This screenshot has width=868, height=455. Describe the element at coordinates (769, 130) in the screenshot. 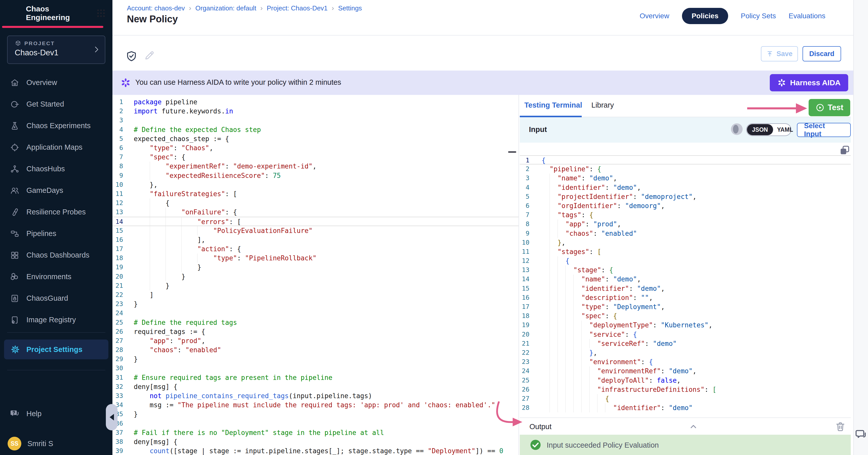

I see `format-toggle: JSON YAML` at that location.